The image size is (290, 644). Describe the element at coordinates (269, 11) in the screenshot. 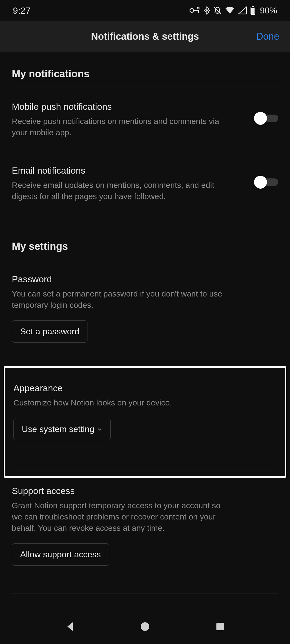

I see `battery-percent: 90%` at that location.